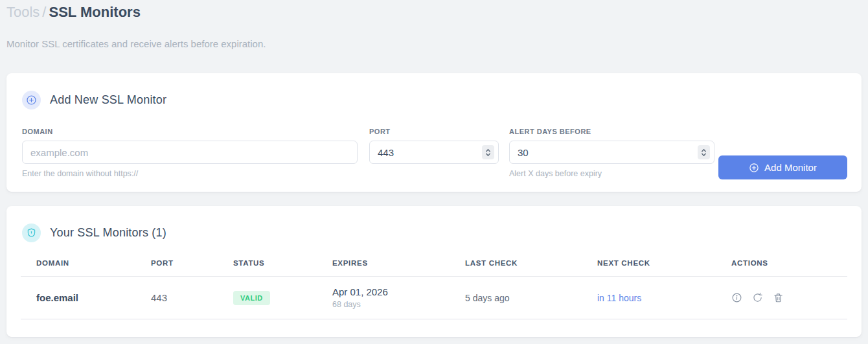 The width and height of the screenshot is (868, 344). Describe the element at coordinates (488, 152) in the screenshot. I see `port-stepper` at that location.